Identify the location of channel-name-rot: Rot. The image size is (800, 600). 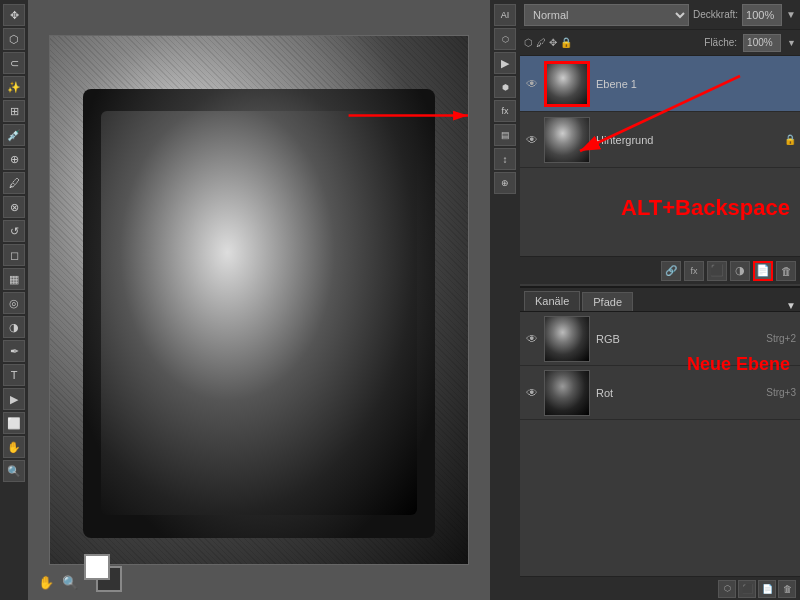
(681, 393).